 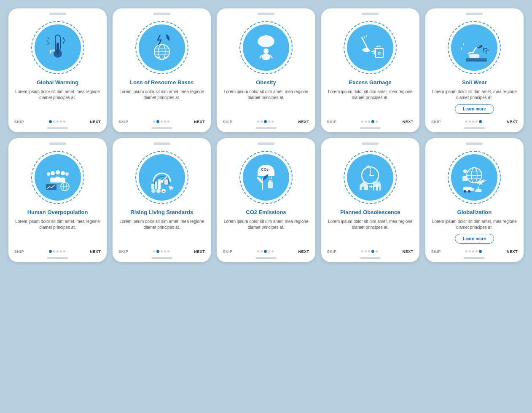 I want to click on card-planned-obsolescence: Planned Obsolescence Lorem ipsum dolor s…, so click(x=370, y=200).